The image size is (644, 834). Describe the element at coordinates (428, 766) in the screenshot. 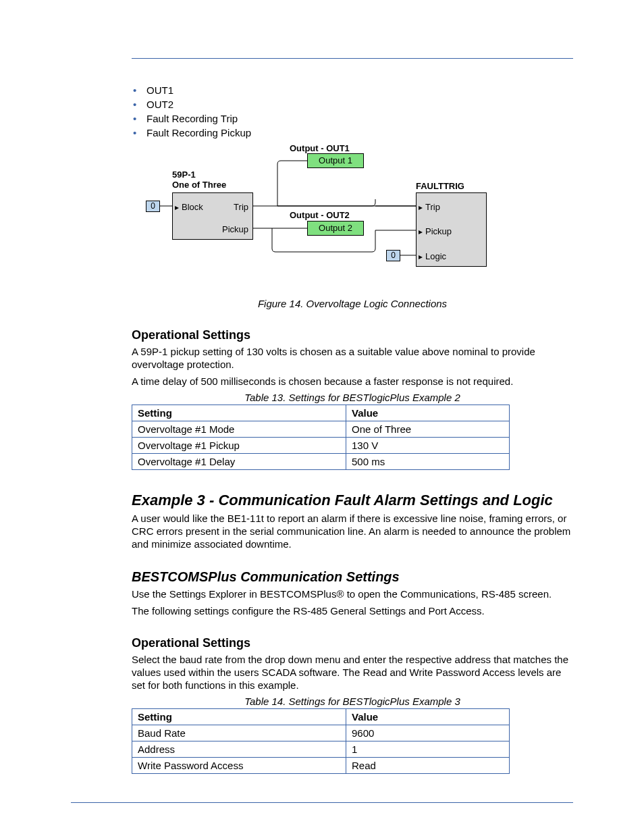

I see `table-cell: Read` at that location.